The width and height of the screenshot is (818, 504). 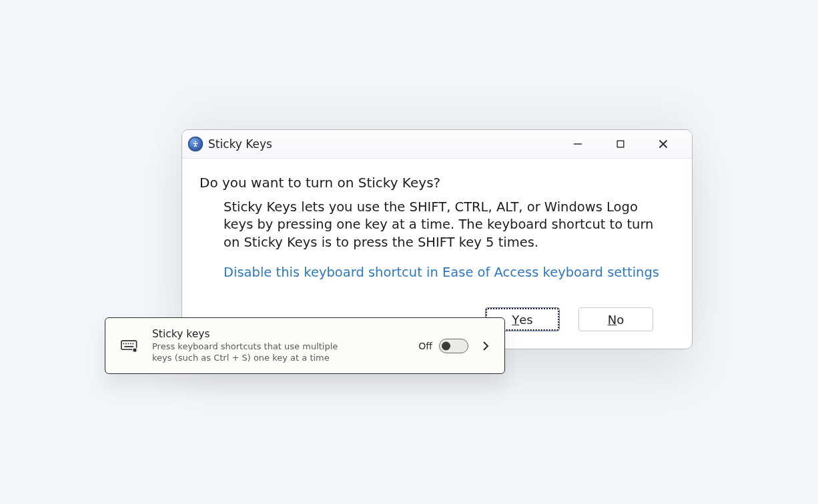 I want to click on dialog-heading: Do you want to turn on Sticky Keys?, so click(x=437, y=183).